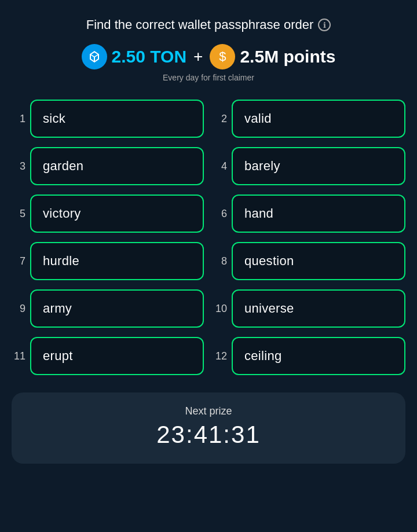 This screenshot has width=417, height=532. Describe the element at coordinates (117, 309) in the screenshot. I see `word-box-9: army` at that location.